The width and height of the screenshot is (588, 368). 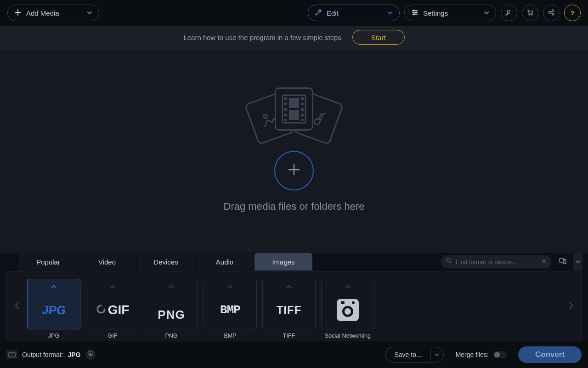 What do you see at coordinates (450, 13) in the screenshot?
I see `settings-button: Settings` at bounding box center [450, 13].